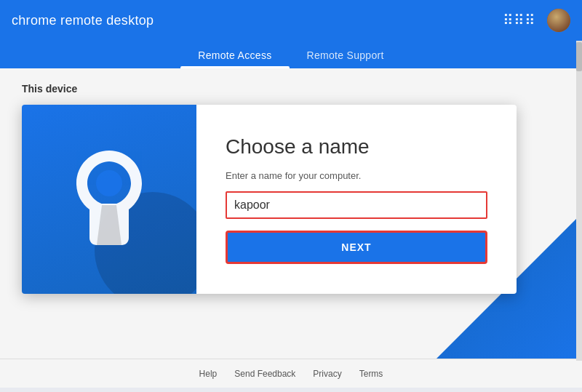  I want to click on tab-remote-support: Remote Support, so click(346, 55).